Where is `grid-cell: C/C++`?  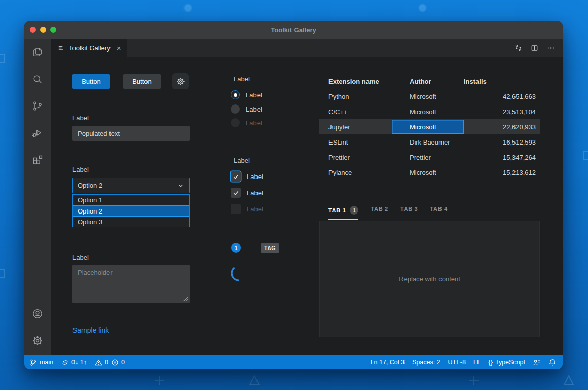 grid-cell: C/C++ is located at coordinates (356, 112).